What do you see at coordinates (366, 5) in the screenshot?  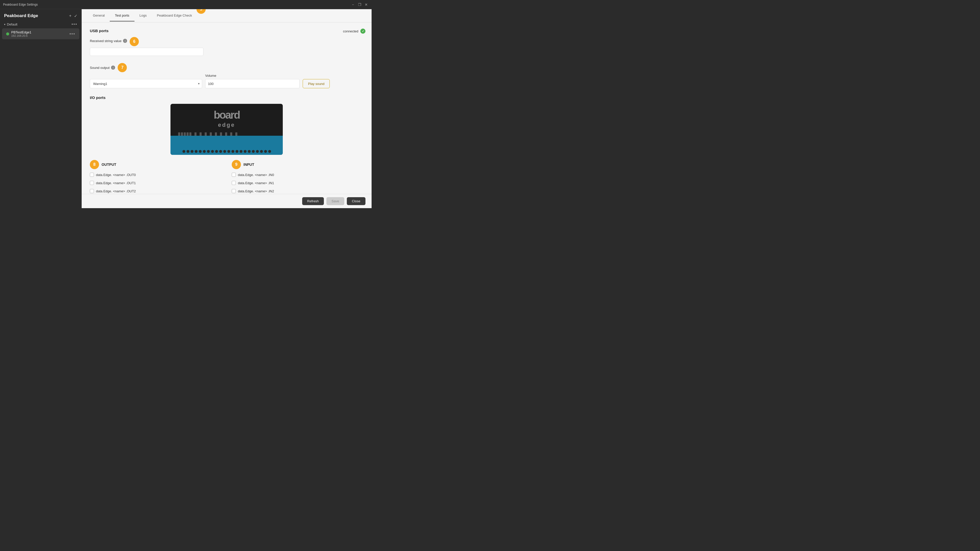 I see `close-window-button: ✕` at bounding box center [366, 5].